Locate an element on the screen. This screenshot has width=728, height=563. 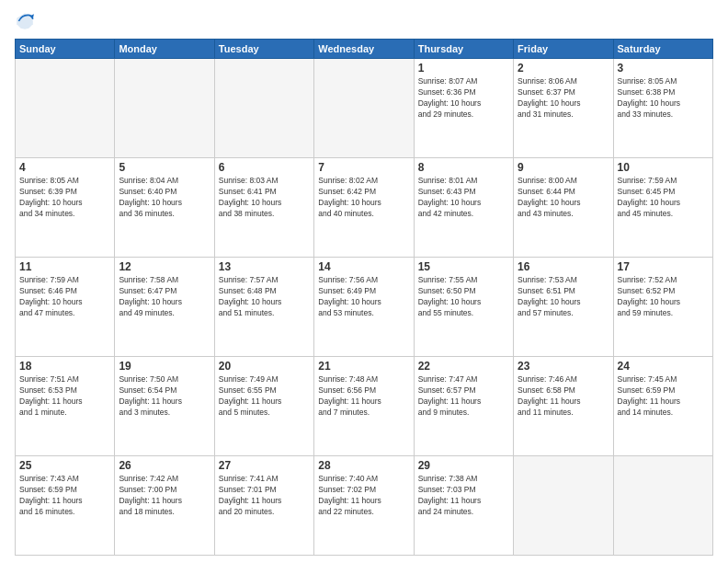
calendar-cell: 29Sunrise: 7:38 AM Sunset: 7:03 PM Dayli… is located at coordinates (463, 506).